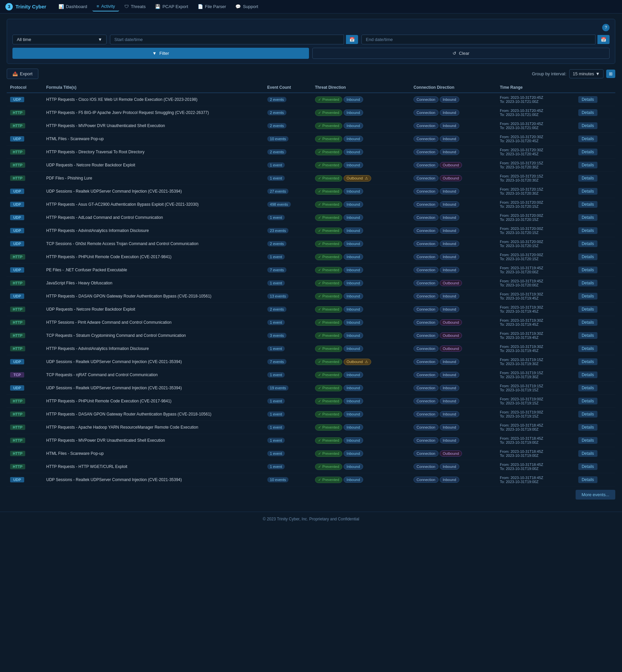 This screenshot has width=622, height=672. What do you see at coordinates (135, 7) in the screenshot?
I see `nav-item-threats: 🛡 Threats` at bounding box center [135, 7].